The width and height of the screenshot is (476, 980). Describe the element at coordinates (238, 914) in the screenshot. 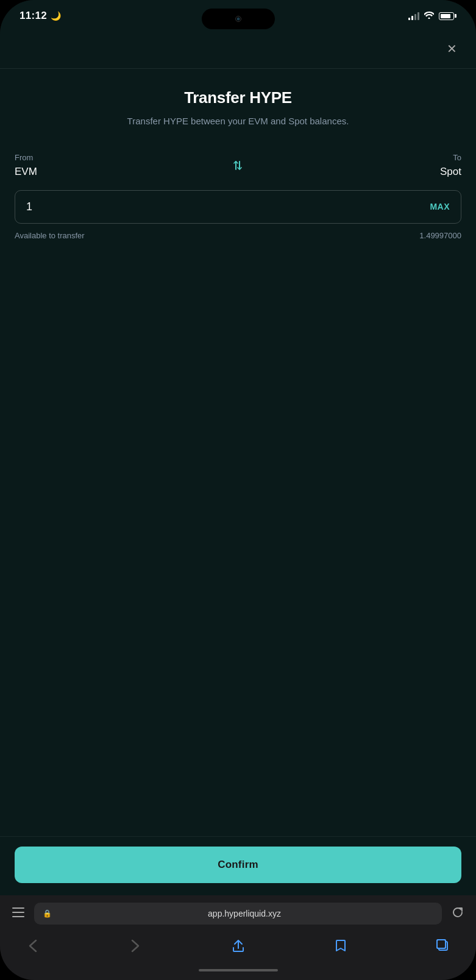

I see `browser-bar: 🔒 app.hyperliquid.xyz` at that location.